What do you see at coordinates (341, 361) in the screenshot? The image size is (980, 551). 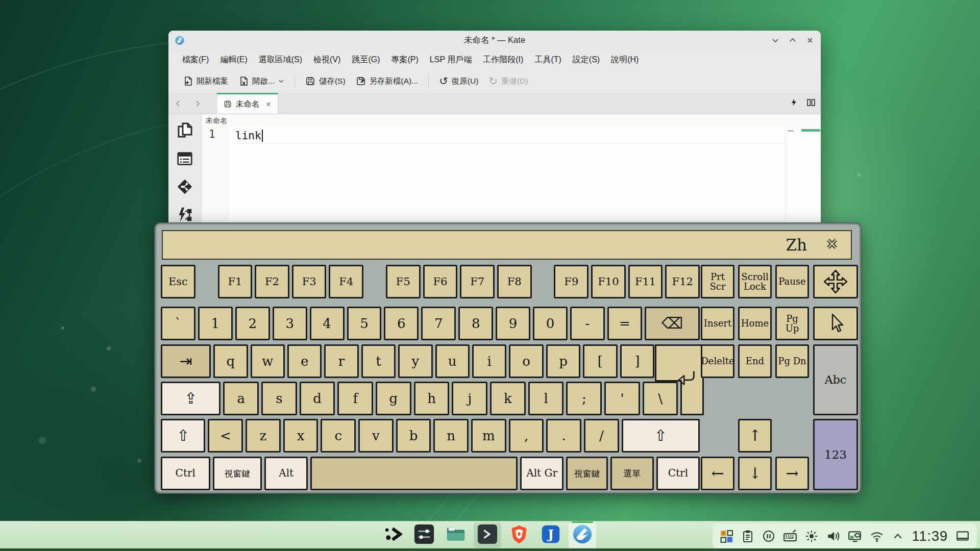 I see `key-r: r` at bounding box center [341, 361].